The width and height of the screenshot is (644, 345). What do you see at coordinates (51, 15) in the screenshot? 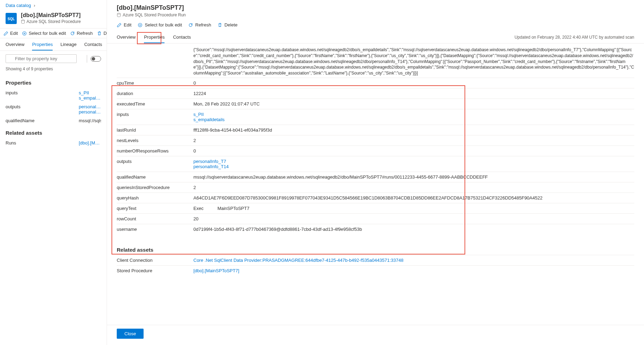
I see `asset-title: [dbo].[MainSPToSPT7]` at bounding box center [51, 15].